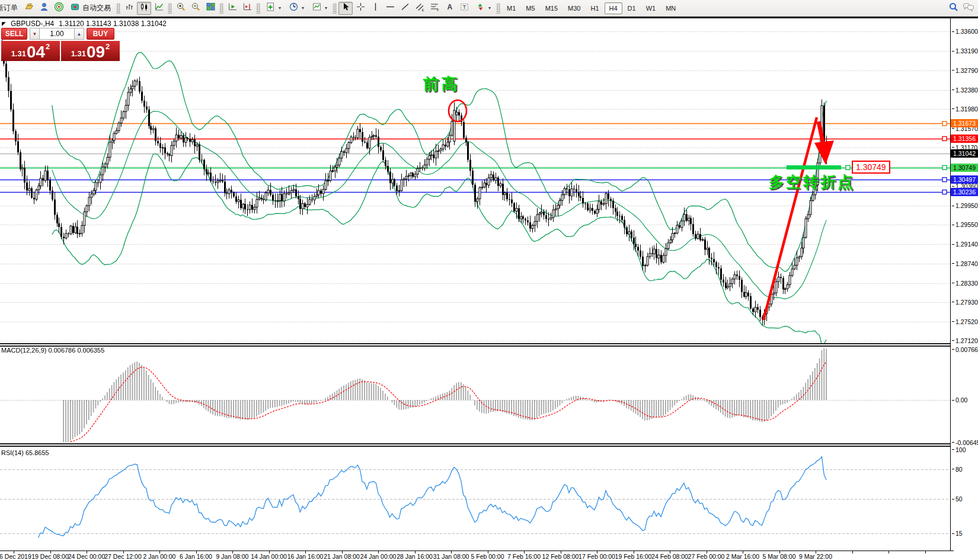 The image size is (978, 560). Describe the element at coordinates (31, 51) in the screenshot. I see `sell-price-box: 1.31 04 2` at that location.